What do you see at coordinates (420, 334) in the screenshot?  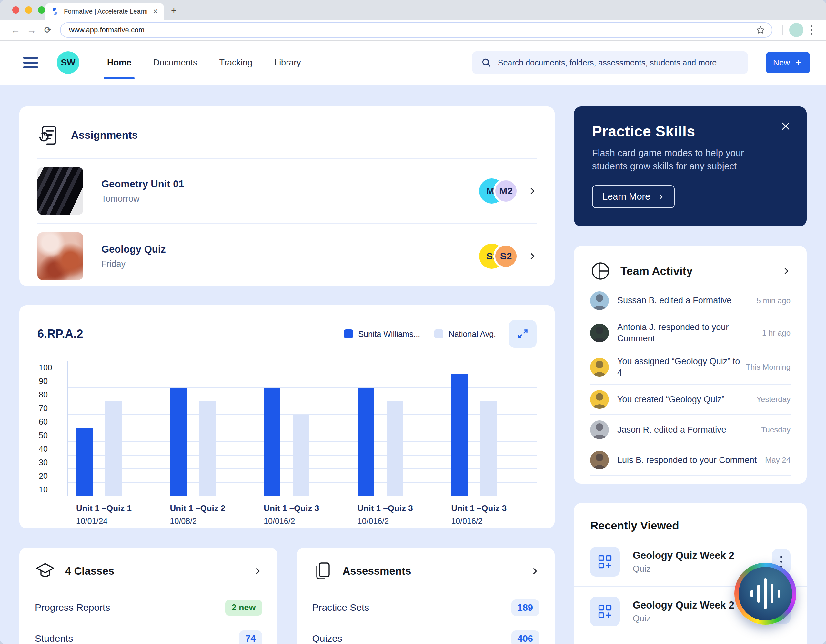 I see `chart-legend: Sunita Williams... National Avg.` at bounding box center [420, 334].